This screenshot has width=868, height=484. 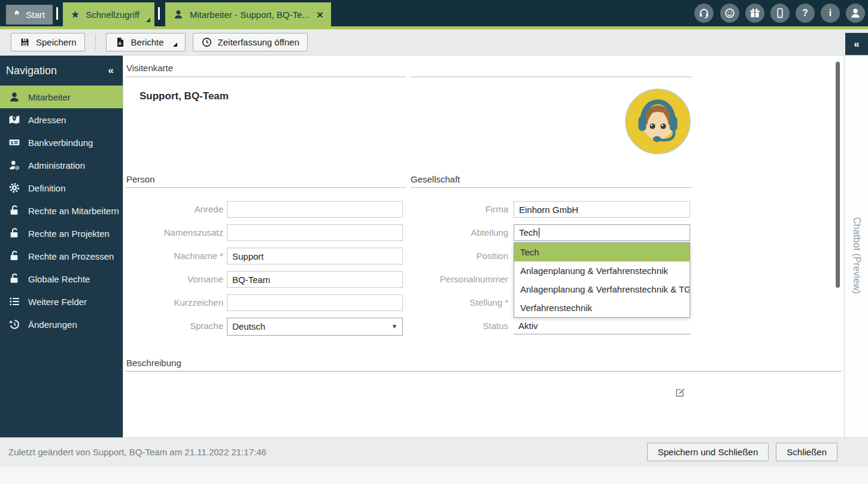 What do you see at coordinates (61, 324) in the screenshot?
I see `sidebar-item-aenderungen: Änderungen` at bounding box center [61, 324].